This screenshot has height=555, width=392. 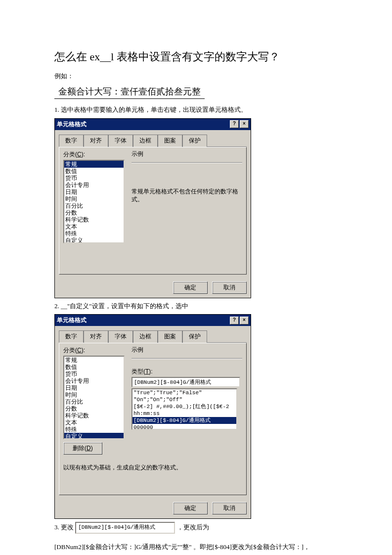 What do you see at coordinates (125, 528) in the screenshot?
I see `step-3-format-box: [DBNum2][$-804]G/通用格式` at bounding box center [125, 528].